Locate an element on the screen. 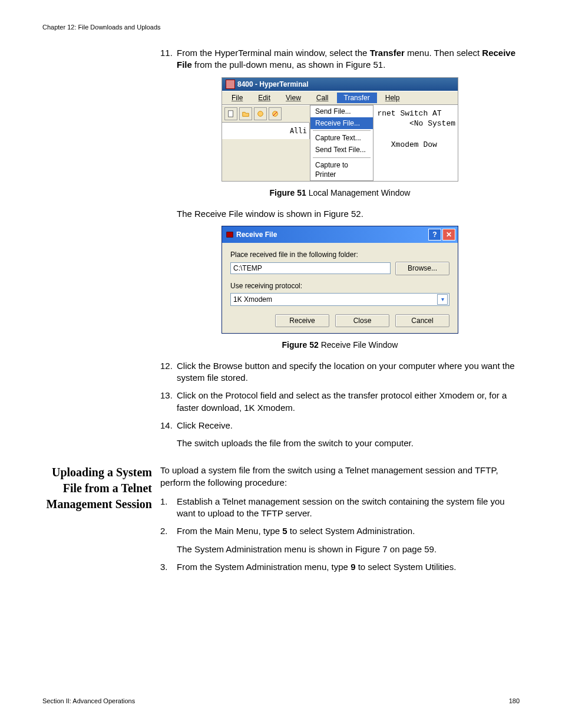  menu-call: Call is located at coordinates (323, 98).